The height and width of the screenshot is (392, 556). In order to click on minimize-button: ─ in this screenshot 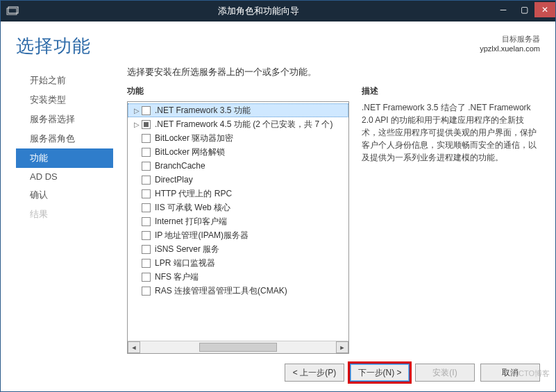, I will do `click(503, 10)`.